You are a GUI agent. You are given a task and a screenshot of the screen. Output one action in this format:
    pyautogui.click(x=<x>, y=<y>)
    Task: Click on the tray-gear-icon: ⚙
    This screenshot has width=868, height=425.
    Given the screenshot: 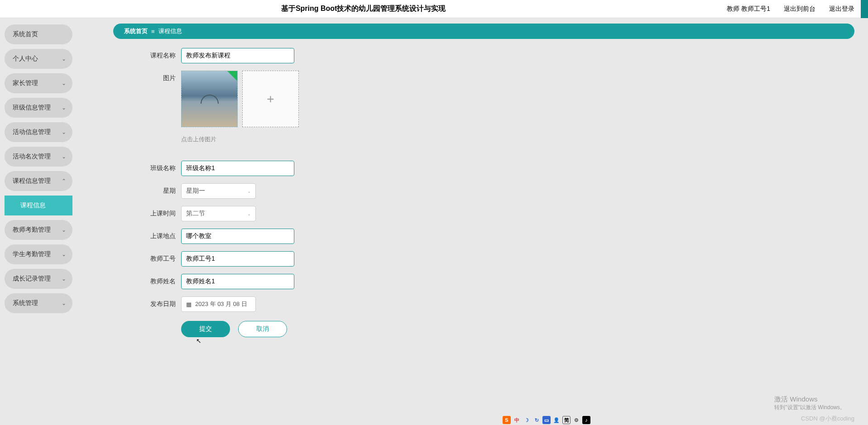 What is the action you would take?
    pyautogui.click(x=576, y=420)
    